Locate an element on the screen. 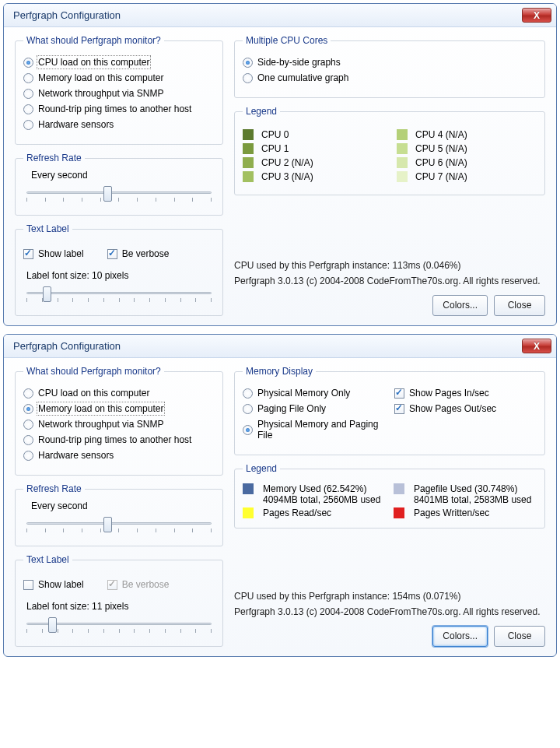 This screenshot has width=560, height=748. legend-pagesread: Pages Read/sec is located at coordinates (324, 513).